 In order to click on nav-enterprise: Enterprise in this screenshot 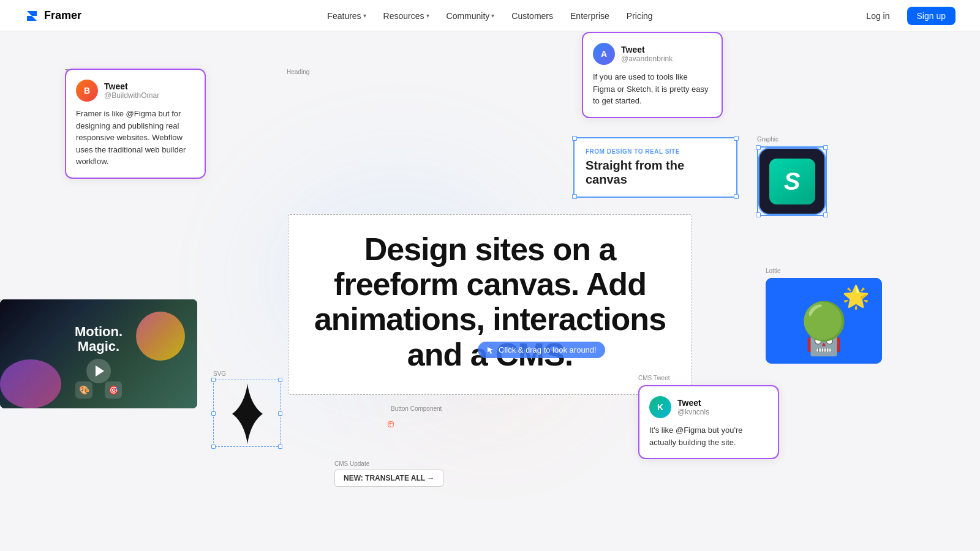, I will do `click(590, 16)`.